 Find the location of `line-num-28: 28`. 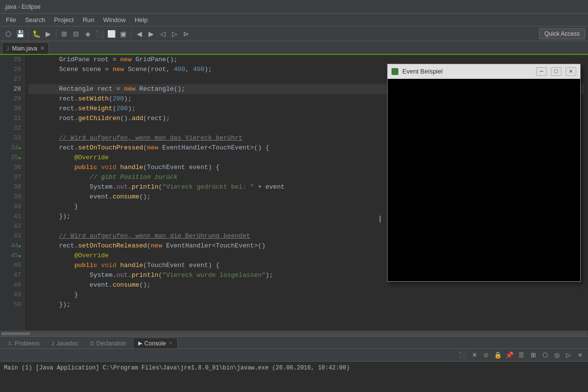

line-num-28: 28 is located at coordinates (12, 89).